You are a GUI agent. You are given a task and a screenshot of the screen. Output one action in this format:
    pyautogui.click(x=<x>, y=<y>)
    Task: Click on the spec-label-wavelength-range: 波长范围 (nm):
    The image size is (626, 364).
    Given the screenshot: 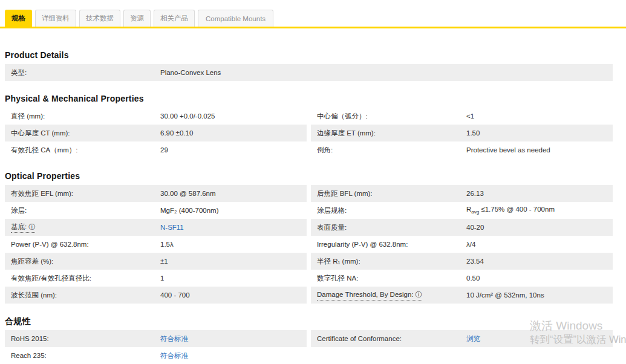 What is the action you would take?
    pyautogui.click(x=82, y=295)
    